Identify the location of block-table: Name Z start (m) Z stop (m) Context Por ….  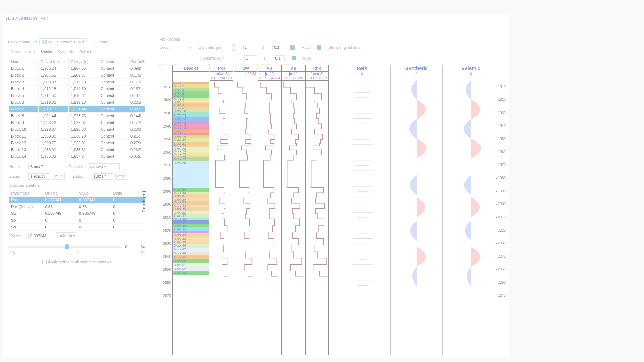
(77, 109).